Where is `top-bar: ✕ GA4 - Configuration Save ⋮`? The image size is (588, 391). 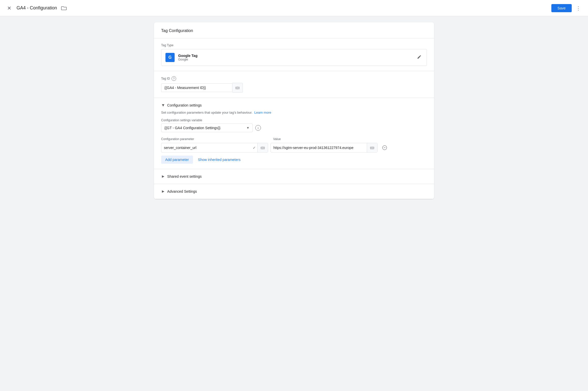 top-bar: ✕ GA4 - Configuration Save ⋮ is located at coordinates (294, 8).